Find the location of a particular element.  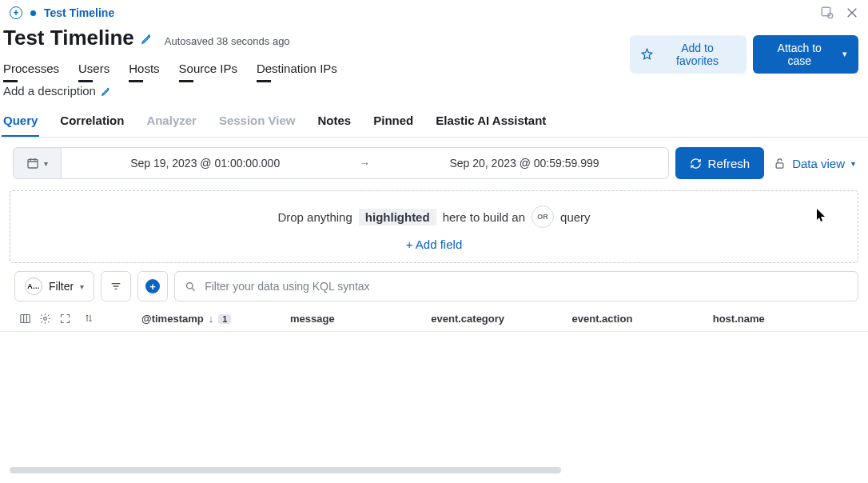

add-filter-button: + is located at coordinates (153, 286).